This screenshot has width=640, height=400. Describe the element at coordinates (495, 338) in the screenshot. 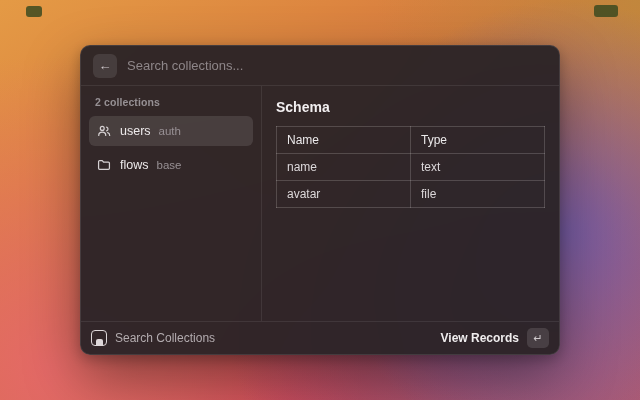

I see `footer-actions: View Records ↵` at that location.